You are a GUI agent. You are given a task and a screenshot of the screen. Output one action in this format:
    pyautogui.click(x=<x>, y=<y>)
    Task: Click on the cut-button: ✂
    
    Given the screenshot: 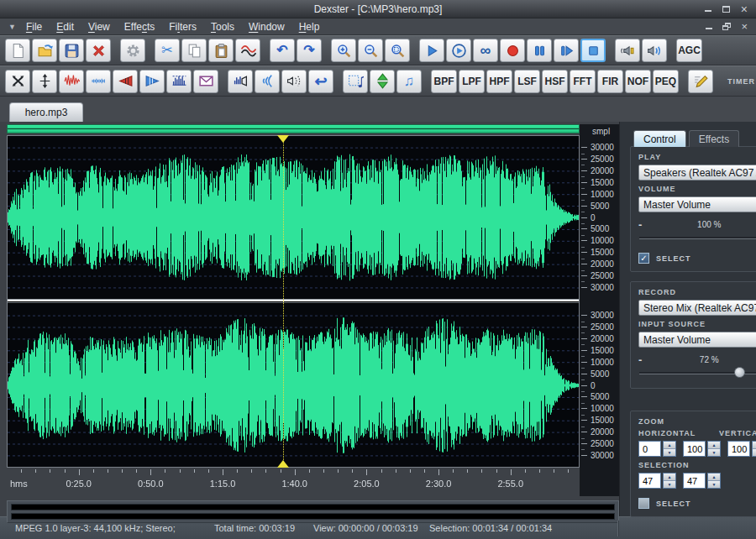 What is the action you would take?
    pyautogui.click(x=167, y=50)
    